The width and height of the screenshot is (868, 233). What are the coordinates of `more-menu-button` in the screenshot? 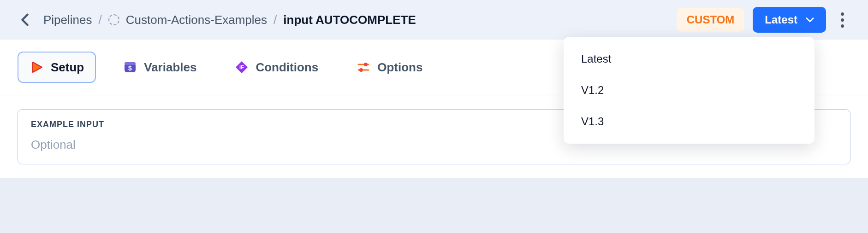 It's located at (842, 20).